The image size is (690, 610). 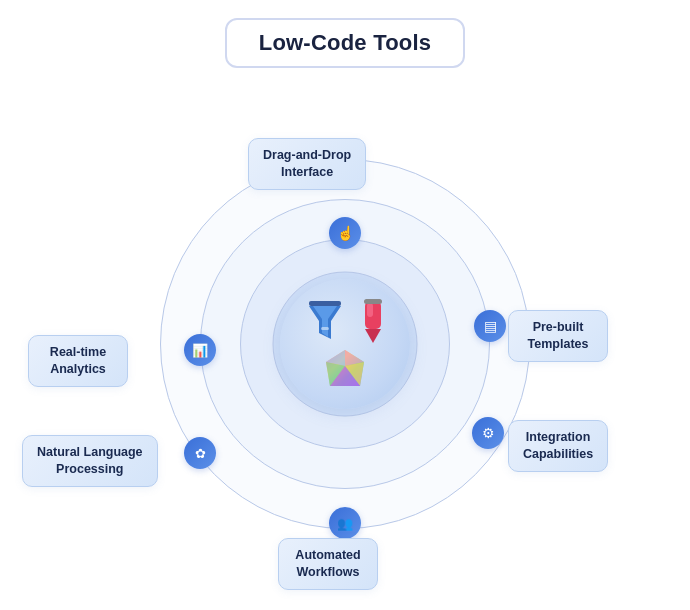 I want to click on analytics-icon: 📊, so click(x=200, y=350).